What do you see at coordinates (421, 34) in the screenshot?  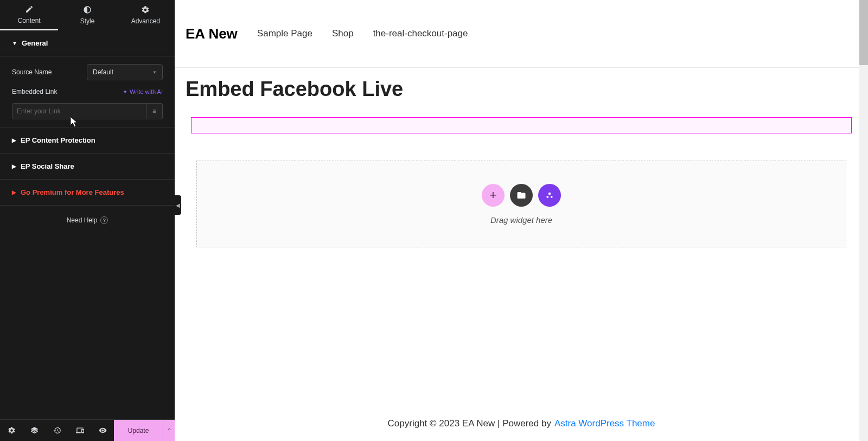 I see `nav-checkout: the-real-checkout-page` at bounding box center [421, 34].